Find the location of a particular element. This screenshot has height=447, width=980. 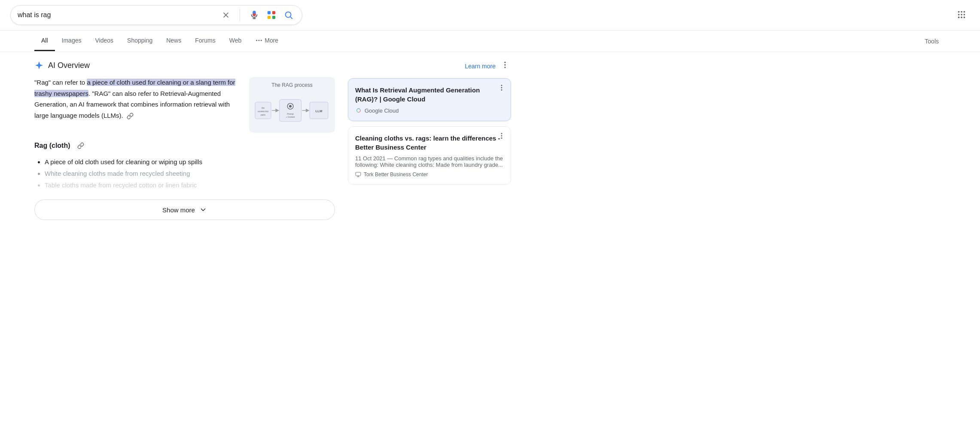

link-icon is located at coordinates (130, 116).